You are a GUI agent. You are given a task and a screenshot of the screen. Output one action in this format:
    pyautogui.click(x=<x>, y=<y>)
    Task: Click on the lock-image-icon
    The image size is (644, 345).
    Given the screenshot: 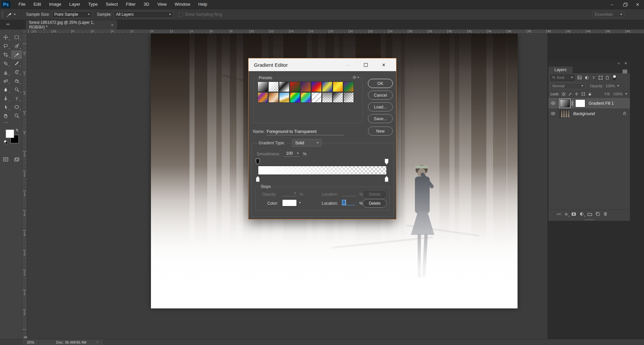 What is the action you would take?
    pyautogui.click(x=570, y=94)
    